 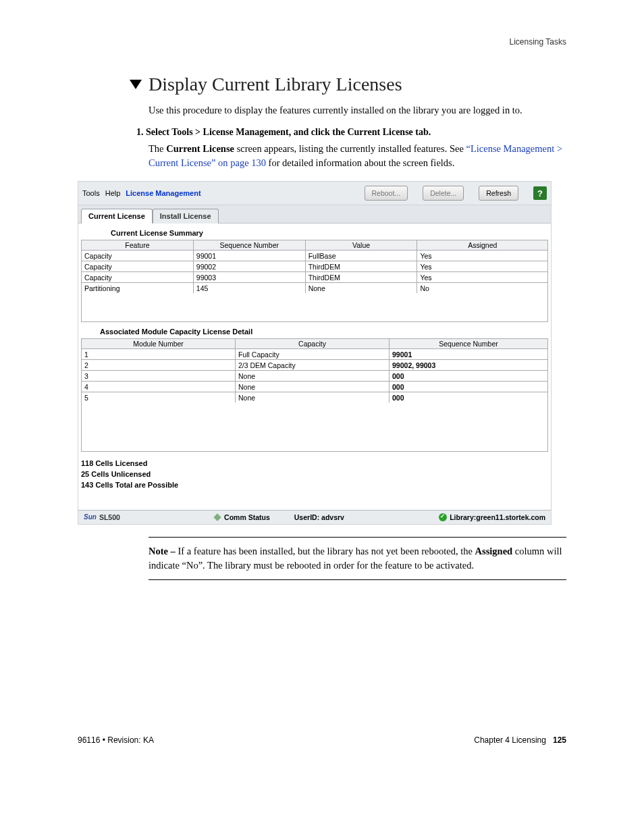 What do you see at coordinates (315, 376) in the screenshot?
I see `table-row: 3None000` at bounding box center [315, 376].